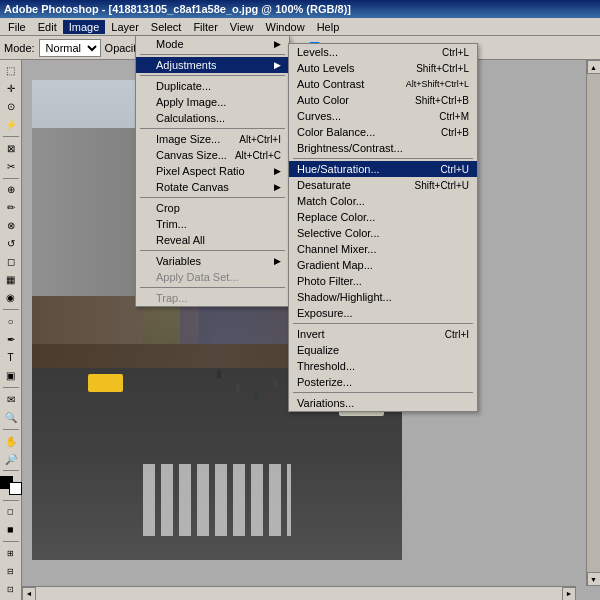 Image resolution: width=600 pixels, height=600 pixels. What do you see at coordinates (106, 383) in the screenshot?
I see `taxi` at bounding box center [106, 383].